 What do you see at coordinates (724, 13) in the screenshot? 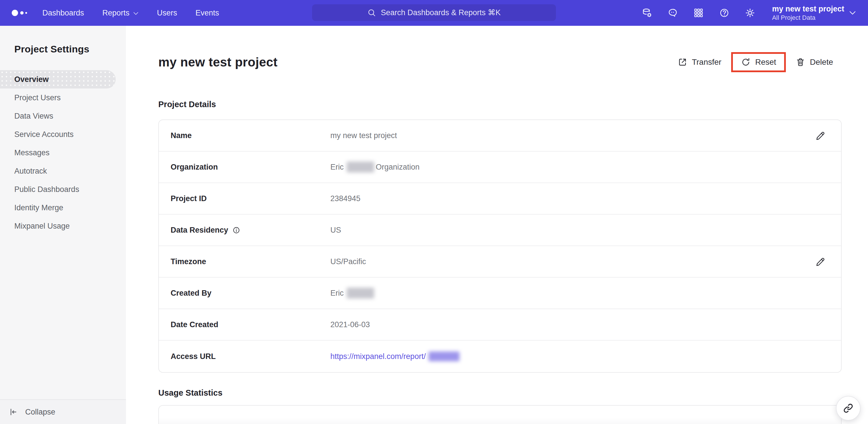
I see `help-icon` at bounding box center [724, 13].